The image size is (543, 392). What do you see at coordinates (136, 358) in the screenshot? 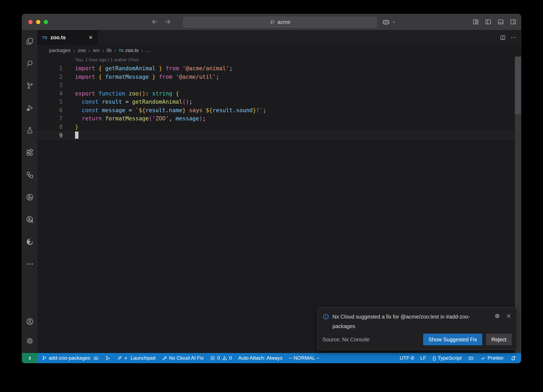
I see `launchpad-status: Launchpad` at bounding box center [136, 358].